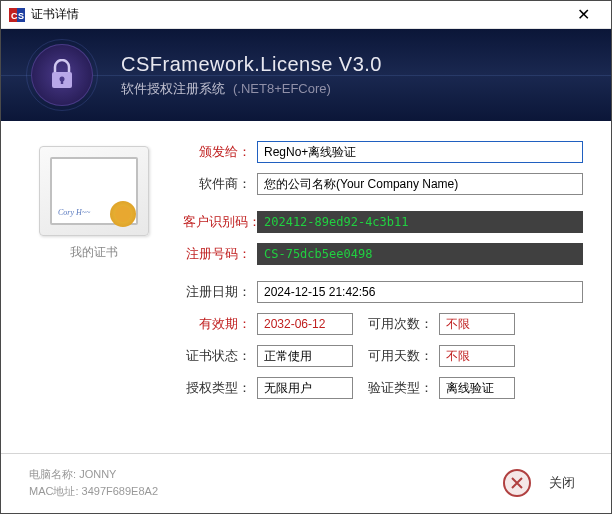  What do you see at coordinates (562, 483) in the screenshot?
I see `close-button: 关闭` at bounding box center [562, 483].